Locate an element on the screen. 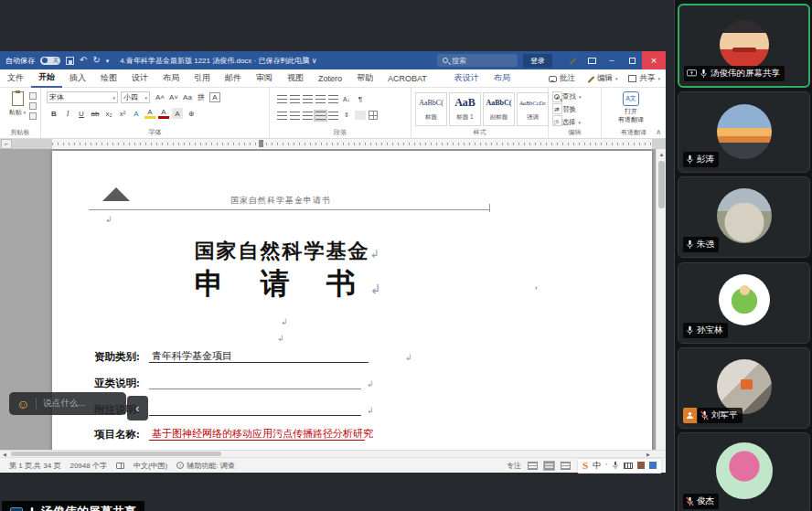 The image size is (812, 511). show-marks-icon: ¶ is located at coordinates (360, 99).